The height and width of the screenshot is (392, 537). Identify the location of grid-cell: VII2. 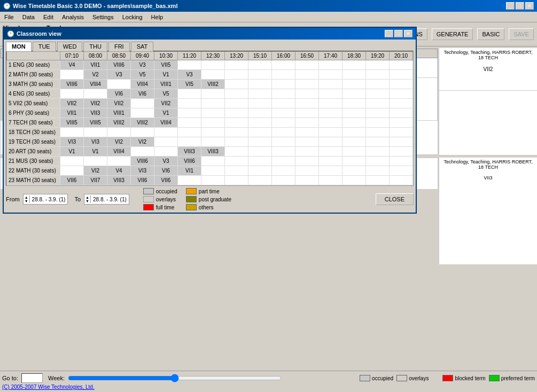
(119, 104).